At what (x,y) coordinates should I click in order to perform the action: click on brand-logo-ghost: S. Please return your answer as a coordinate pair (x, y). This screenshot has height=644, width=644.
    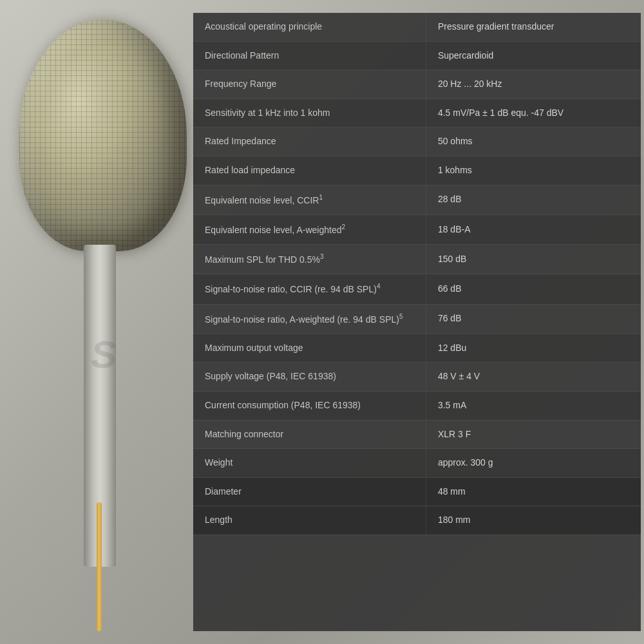
    Looking at the image, I should click on (103, 354).